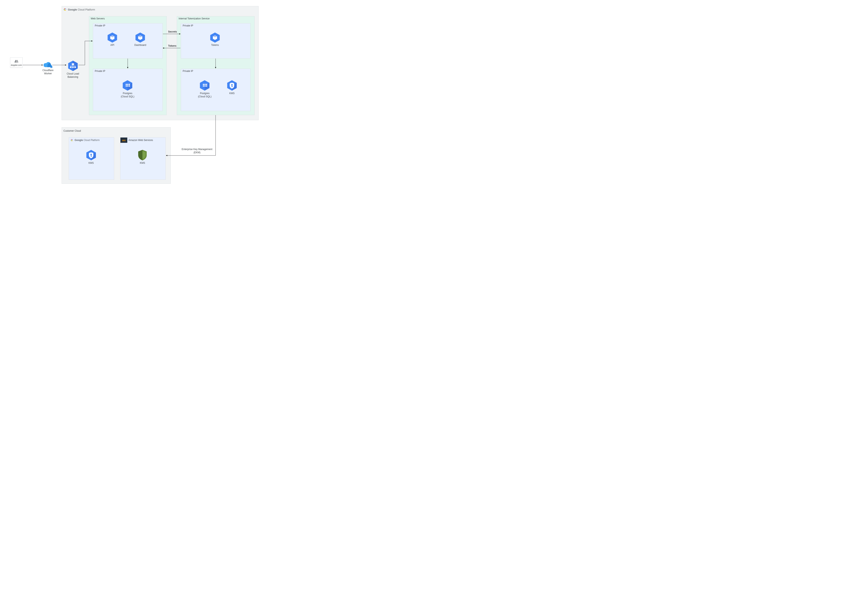 The width and height of the screenshot is (868, 601). Describe the element at coordinates (48, 65) in the screenshot. I see `cloudflare-cloud-icon` at that location.